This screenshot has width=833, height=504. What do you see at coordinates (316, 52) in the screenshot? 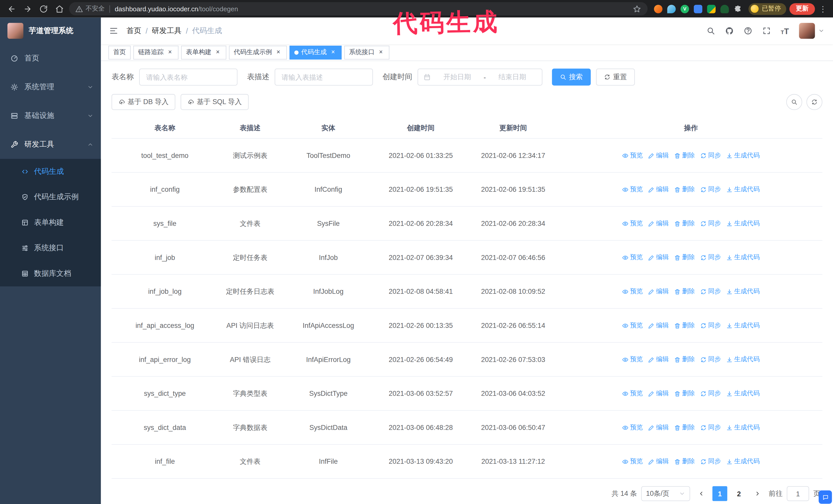
I see `tag-codegen: 代码生成×` at bounding box center [316, 52].